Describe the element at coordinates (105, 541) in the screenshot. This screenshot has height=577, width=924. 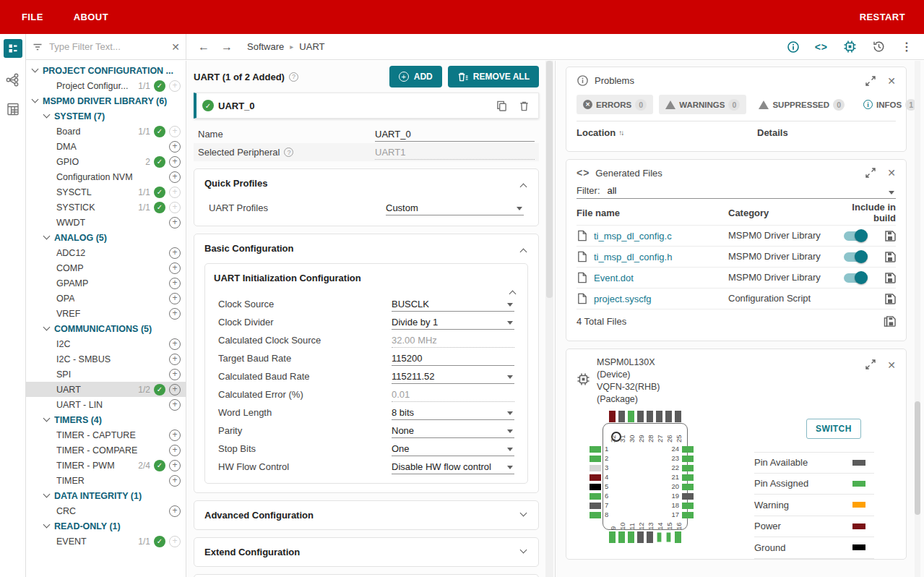
I see `sidebar-item-event: EVENT 1/1✓+` at that location.